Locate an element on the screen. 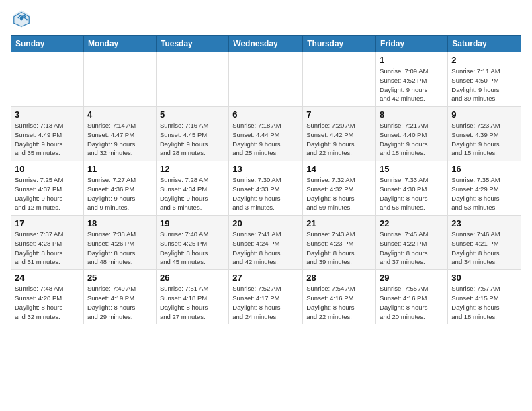 This screenshot has height=411, width=532. day-info: Sunrise: 7:54 AM Sunset: 4:16 PM Dayligh… is located at coordinates (339, 302).